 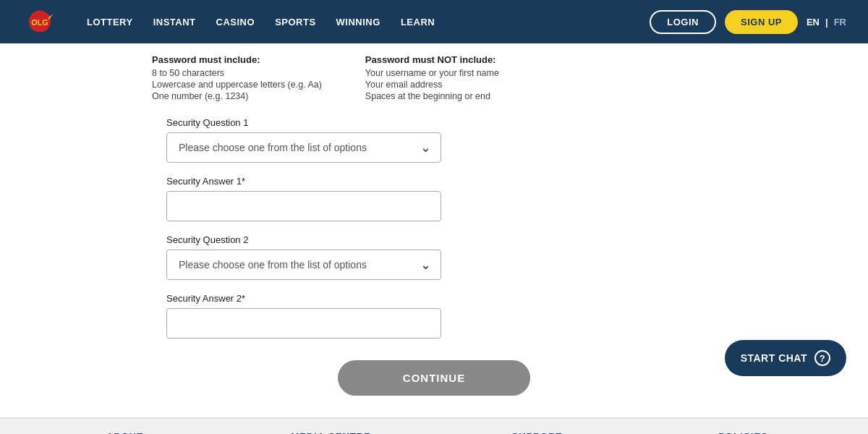 What do you see at coordinates (40, 22) in the screenshot?
I see `logo: OLG` at bounding box center [40, 22].